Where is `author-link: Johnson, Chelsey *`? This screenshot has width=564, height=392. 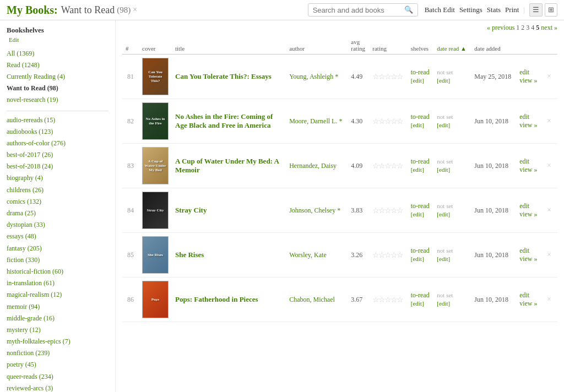 author-link: Johnson, Chelsey * is located at coordinates (315, 210).